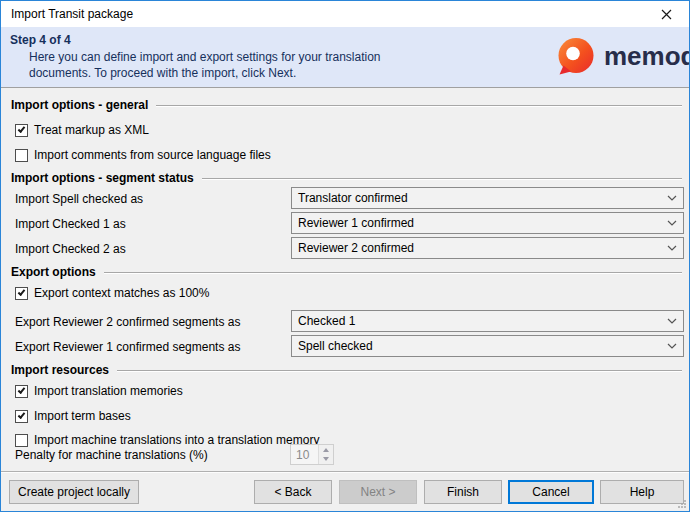 Image resolution: width=690 pixels, height=512 pixels. Describe the element at coordinates (112, 293) in the screenshot. I see `checkbox-export-context-matches: Export context matches as 100%` at that location.